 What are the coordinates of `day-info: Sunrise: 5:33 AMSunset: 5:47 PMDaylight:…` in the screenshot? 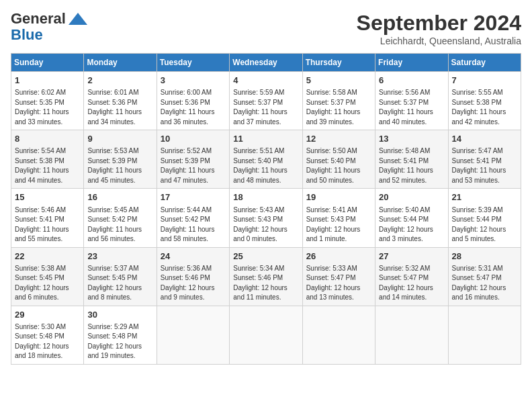 It's located at (339, 283).